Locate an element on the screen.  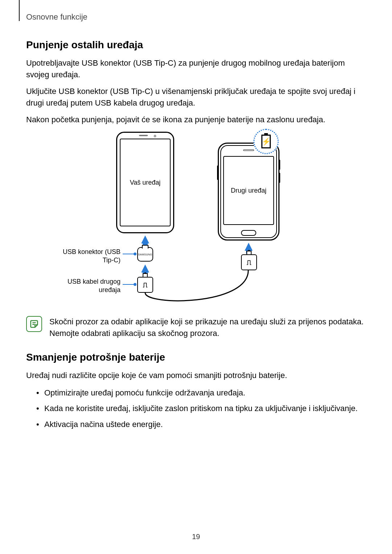
your-device-label: Vaš uređaj is located at coordinates (145, 182).